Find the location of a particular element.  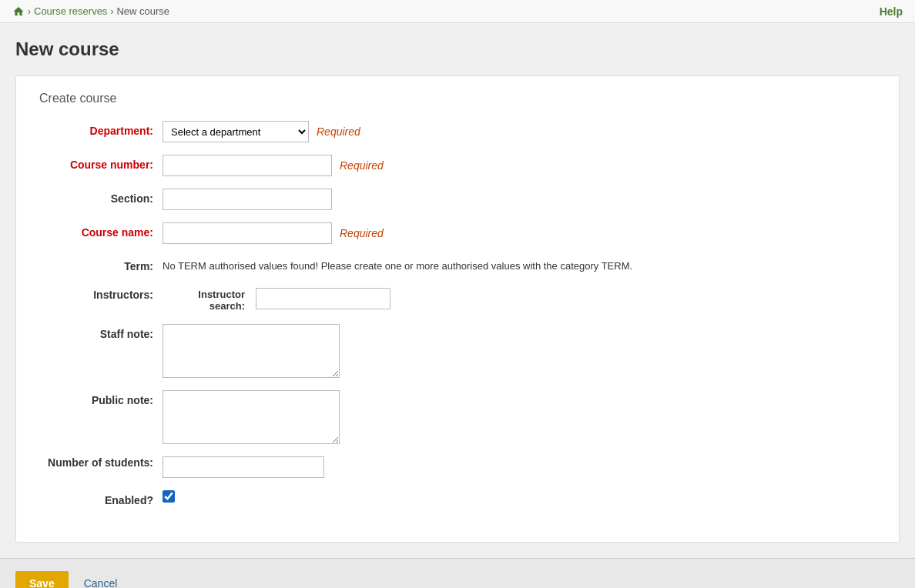

home-icon is located at coordinates (18, 11).